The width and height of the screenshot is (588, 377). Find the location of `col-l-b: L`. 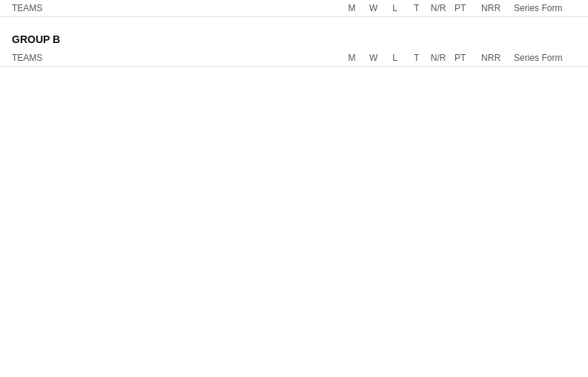

col-l-b: L is located at coordinates (394, 58).